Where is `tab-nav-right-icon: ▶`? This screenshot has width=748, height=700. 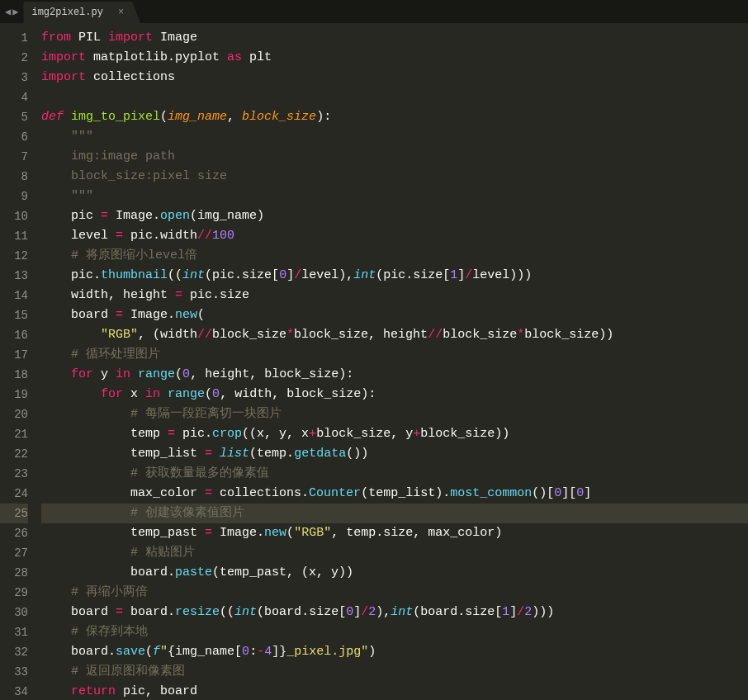
tab-nav-right-icon: ▶ is located at coordinates (15, 12).